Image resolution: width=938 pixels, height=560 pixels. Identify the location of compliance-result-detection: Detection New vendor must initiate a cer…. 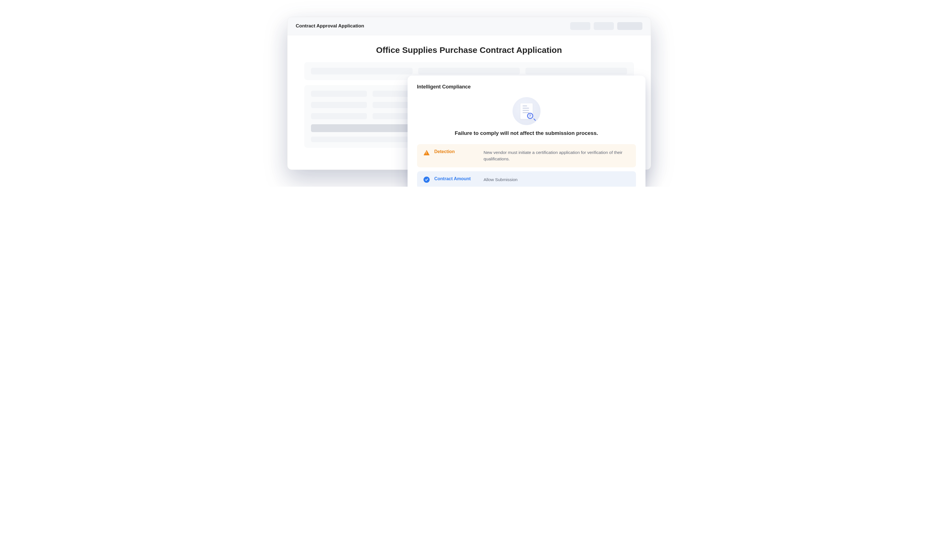
(527, 155).